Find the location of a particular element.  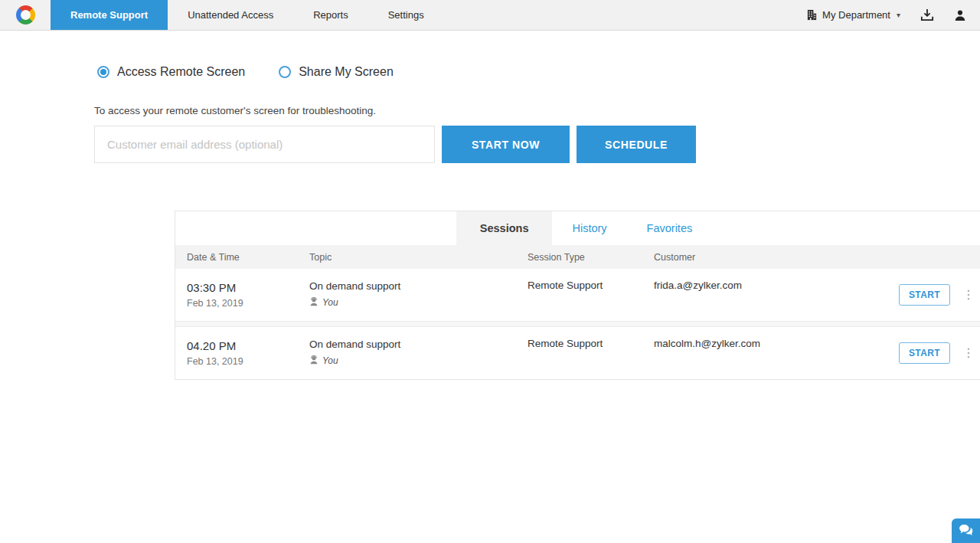

radio-access-remote-screen: Access Remote Screen is located at coordinates (172, 72).